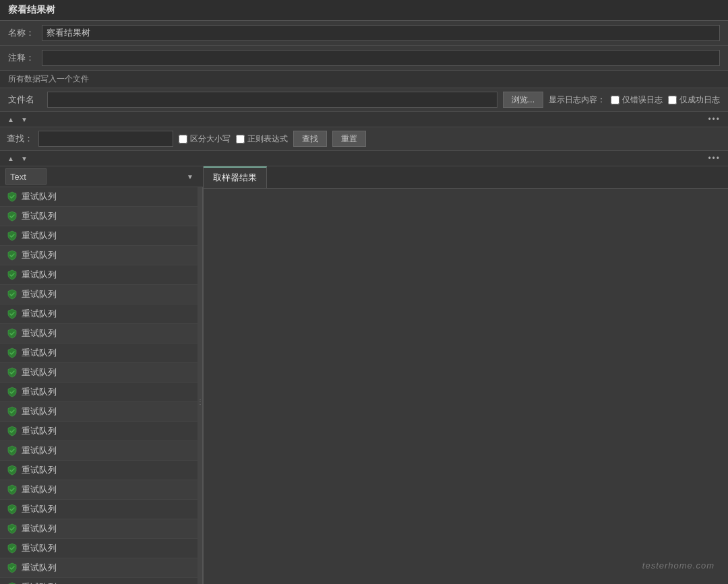 Image resolution: width=728 pixels, height=584 pixels. What do you see at coordinates (310, 139) in the screenshot?
I see `find-button: 查找` at bounding box center [310, 139].